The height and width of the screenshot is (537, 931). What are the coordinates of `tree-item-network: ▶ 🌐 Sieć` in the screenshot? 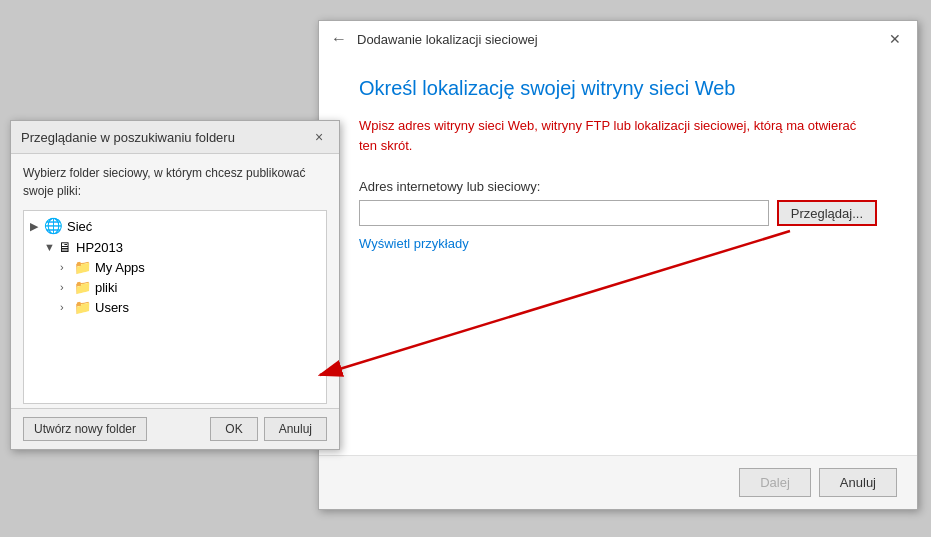 It's located at (175, 226).